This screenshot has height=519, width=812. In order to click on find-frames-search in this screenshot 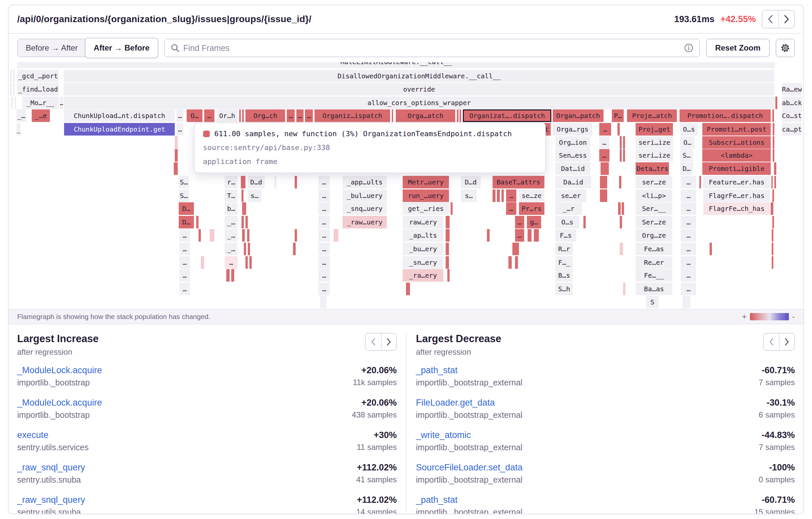, I will do `click(432, 48)`.